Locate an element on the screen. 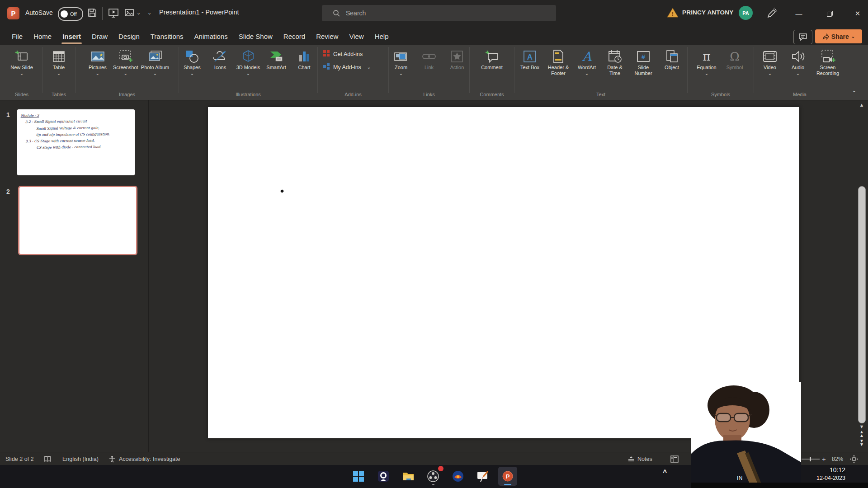 The width and height of the screenshot is (868, 488). slide-2-thumbnail-selected is located at coordinates (78, 221).